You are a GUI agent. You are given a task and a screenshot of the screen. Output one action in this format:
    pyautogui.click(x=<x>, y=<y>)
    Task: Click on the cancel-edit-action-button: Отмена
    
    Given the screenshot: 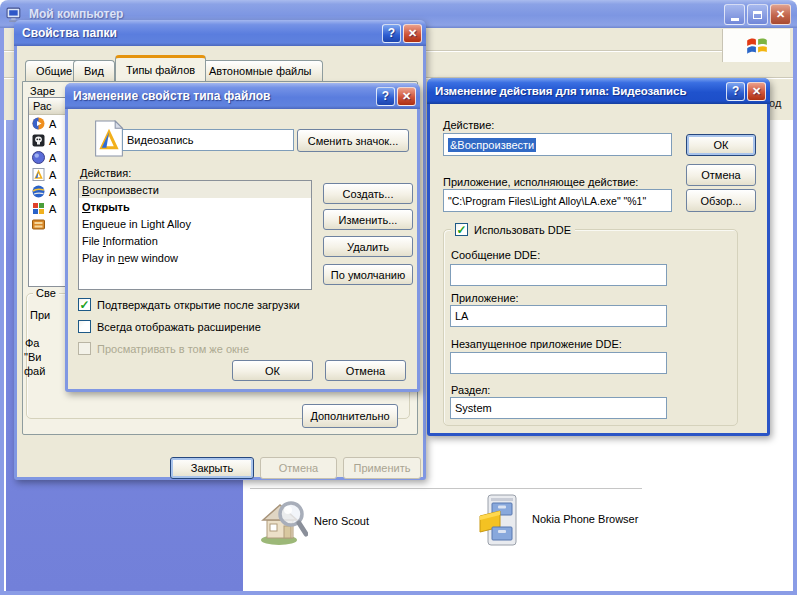 What is the action you would take?
    pyautogui.click(x=721, y=175)
    